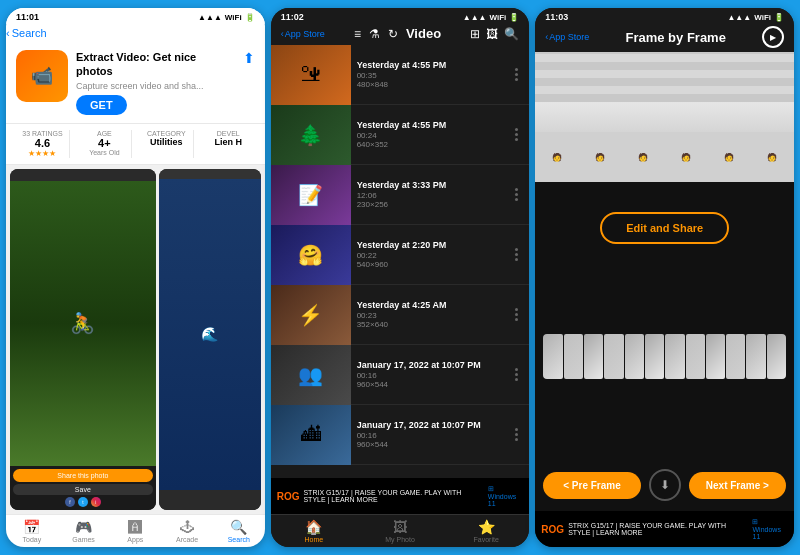  What do you see at coordinates (102, 105) in the screenshot?
I see `get-button: GET` at bounding box center [102, 105].